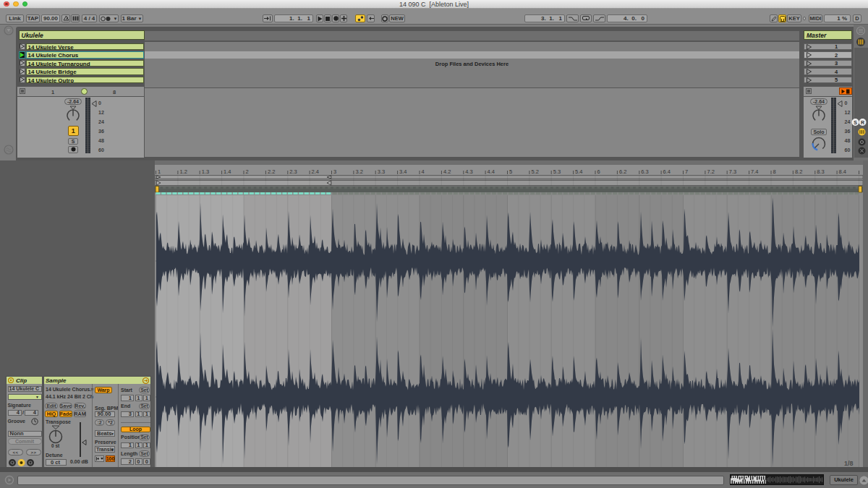 The image size is (868, 488). What do you see at coordinates (403, 172) in the screenshot?
I see `svg-text: 3.4` at bounding box center [403, 172].